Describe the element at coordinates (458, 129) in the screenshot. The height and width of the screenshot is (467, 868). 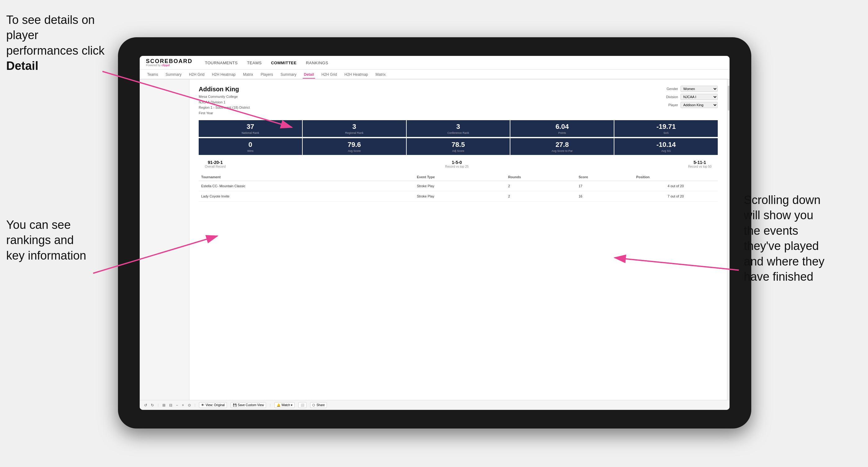
I see `stat-conference-rank: 3 Conference Rank` at that location.